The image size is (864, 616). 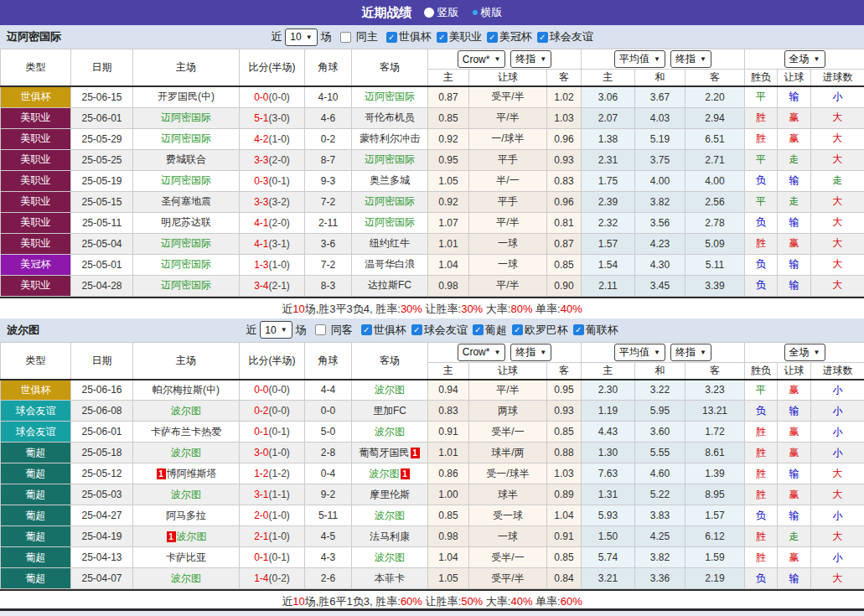 What do you see at coordinates (508, 411) in the screenshot?
I see `odds-handicap: 两球` at bounding box center [508, 411].